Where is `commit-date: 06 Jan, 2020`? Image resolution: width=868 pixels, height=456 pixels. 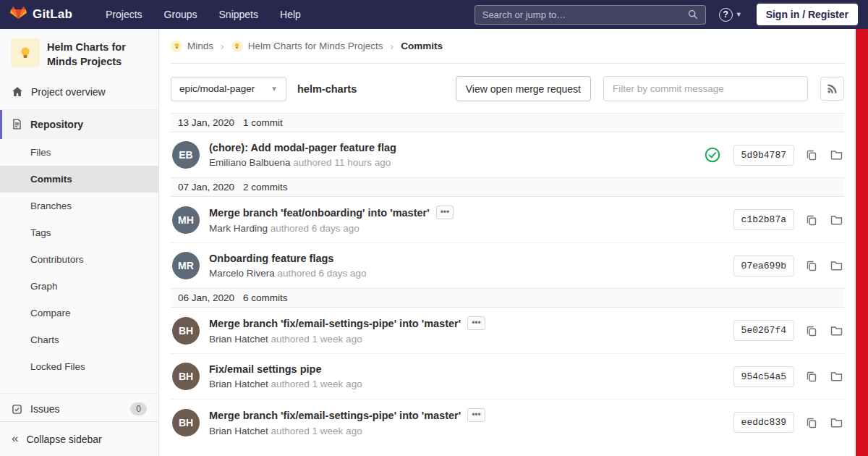
commit-date: 06 Jan, 2020 is located at coordinates (206, 298).